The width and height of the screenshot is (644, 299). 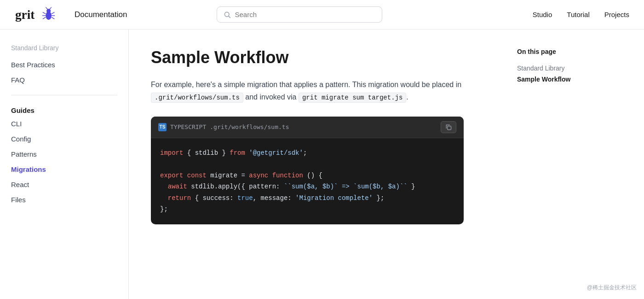 What do you see at coordinates (317, 58) in the screenshot?
I see `page-heading: Sample Workflow` at bounding box center [317, 58].